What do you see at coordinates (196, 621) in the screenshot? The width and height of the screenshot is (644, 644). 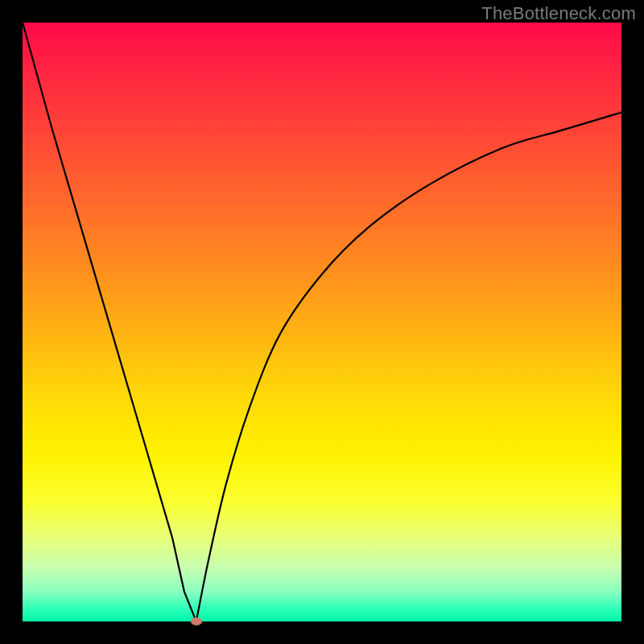 I see `optimum-marker` at bounding box center [196, 621].